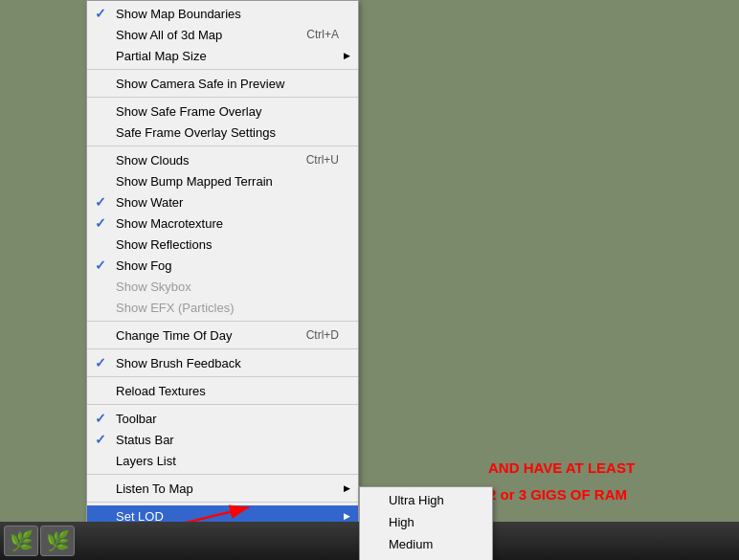  What do you see at coordinates (169, 224) in the screenshot?
I see `menu-label-show-macrotexture: Show Macrotexture` at bounding box center [169, 224].